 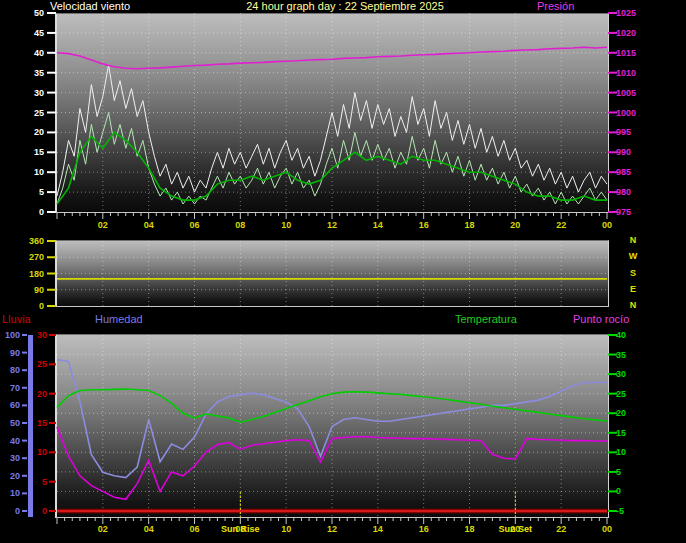 What do you see at coordinates (36, 423) in the screenshot?
I see `rain-tick-label: 15` at bounding box center [36, 423].